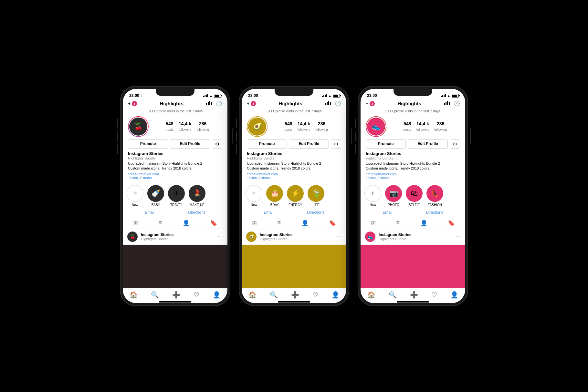  Describe the element at coordinates (322, 124) in the screenshot. I see `stat-number: 286` at that location.